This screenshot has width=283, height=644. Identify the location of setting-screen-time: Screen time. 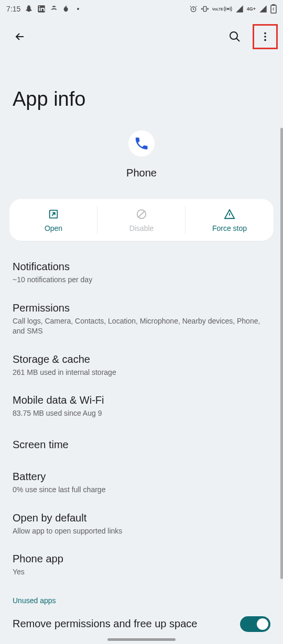
(142, 445).